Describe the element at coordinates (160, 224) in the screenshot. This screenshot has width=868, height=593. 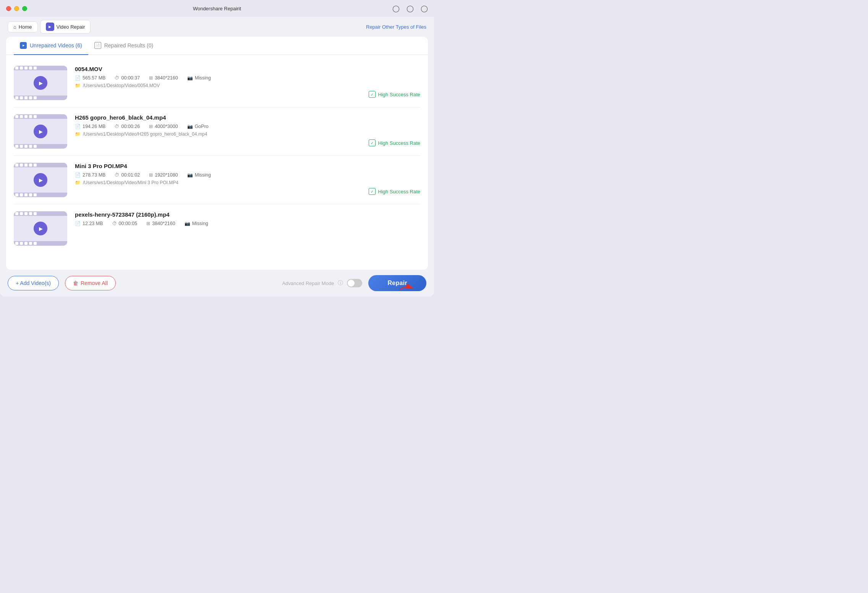
I see `meta-resolution: ⊞ 3840*2160` at that location.